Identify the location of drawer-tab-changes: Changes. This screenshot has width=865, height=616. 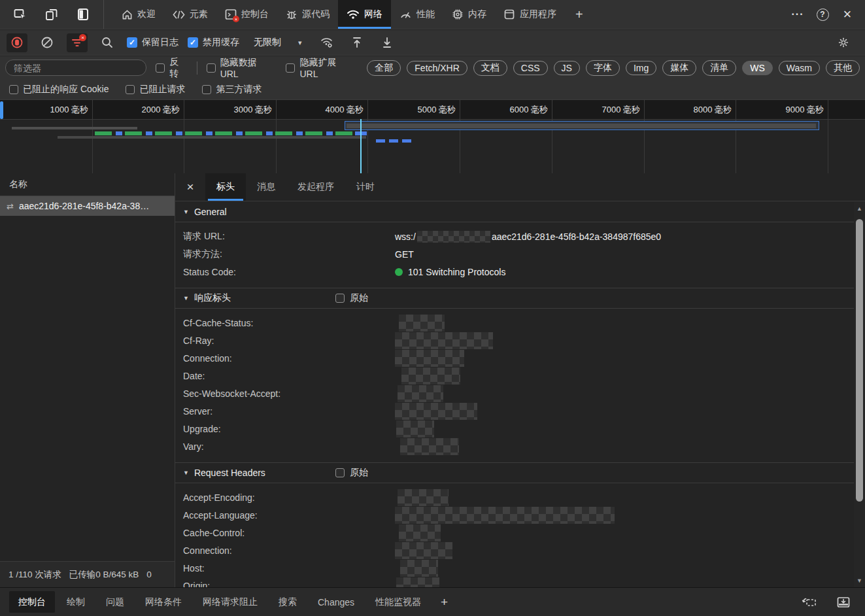
(336, 602).